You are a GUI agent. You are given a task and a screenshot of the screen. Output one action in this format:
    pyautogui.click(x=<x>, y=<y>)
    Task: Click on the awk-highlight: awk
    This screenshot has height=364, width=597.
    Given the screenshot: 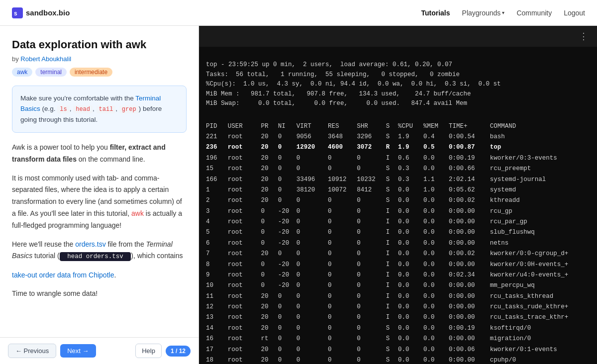 What is the action you would take?
    pyautogui.click(x=137, y=213)
    